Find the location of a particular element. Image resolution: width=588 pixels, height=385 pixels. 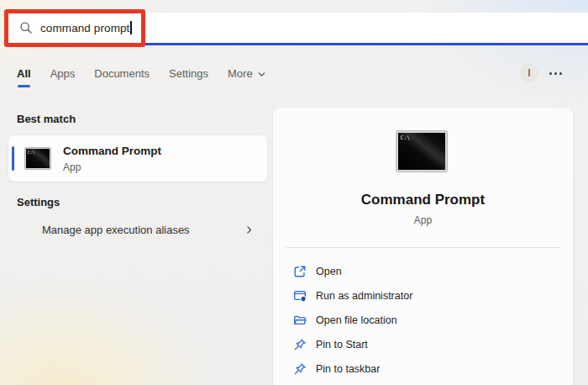

result-subtitle: App is located at coordinates (72, 167).